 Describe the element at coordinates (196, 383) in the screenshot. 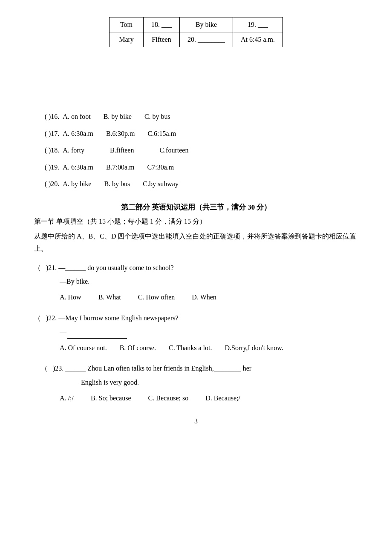

I see `question-block-23: （ )23. ______ Zhou Lan often talks to he…` at that location.